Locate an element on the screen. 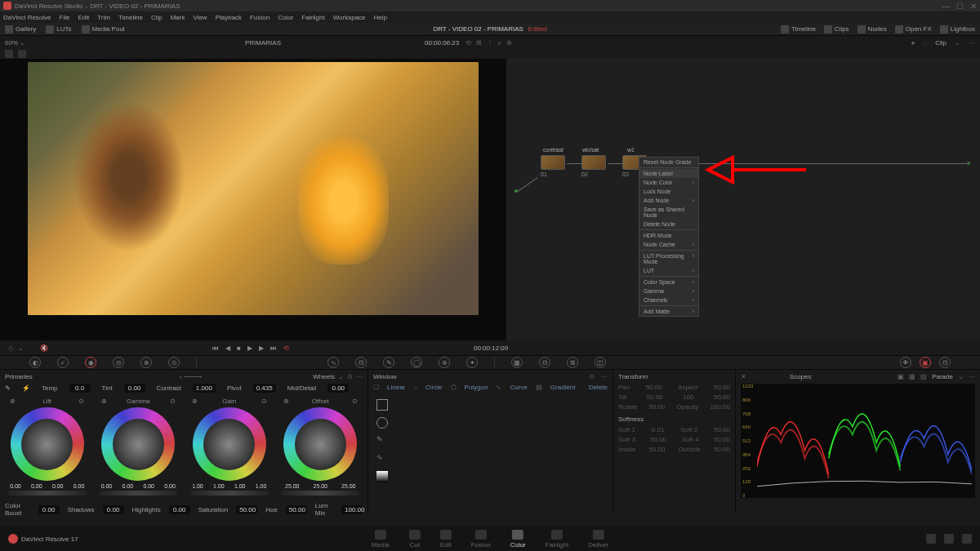  palette-curves: ∿ is located at coordinates (333, 362).